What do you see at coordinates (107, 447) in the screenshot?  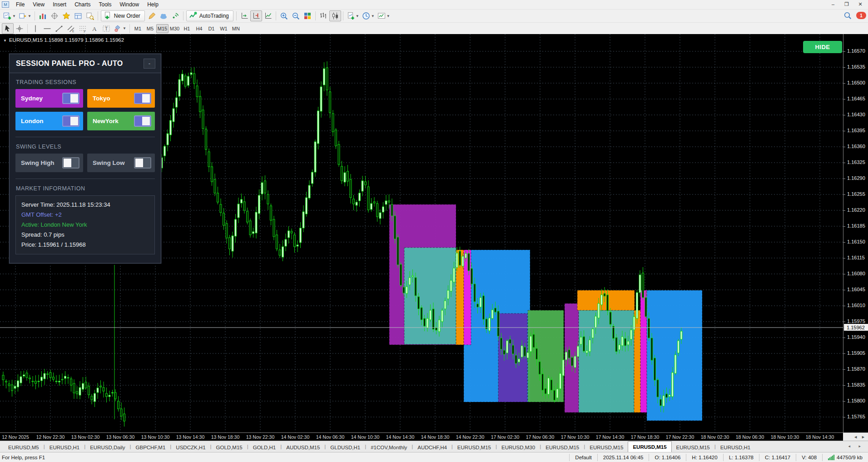 I see `chart-tab-eurusd-daily: EURUSD,Daily` at bounding box center [107, 447].